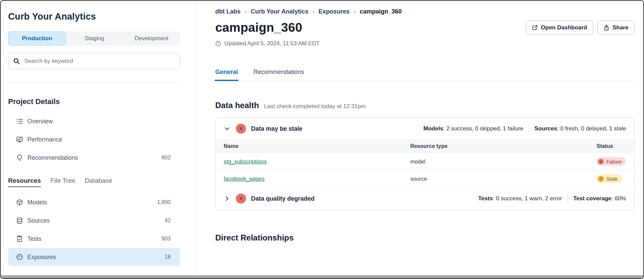  Describe the element at coordinates (94, 221) in the screenshot. I see `sidebar-item-sources: Sources 42` at that location.